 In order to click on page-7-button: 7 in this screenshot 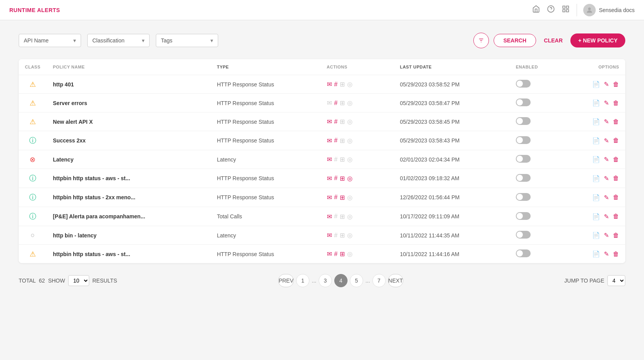, I will do `click(379, 281)`.